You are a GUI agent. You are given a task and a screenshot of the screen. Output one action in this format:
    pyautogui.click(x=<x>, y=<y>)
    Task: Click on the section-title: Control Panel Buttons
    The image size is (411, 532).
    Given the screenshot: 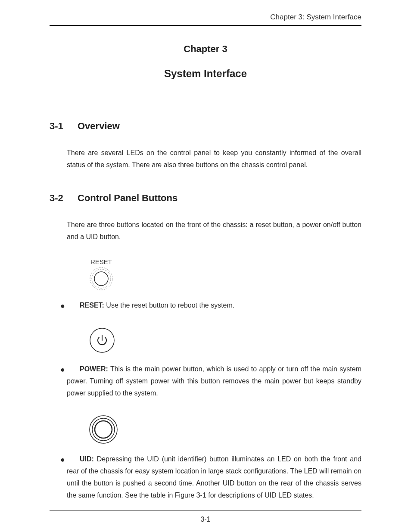 What is the action you would take?
    pyautogui.click(x=220, y=198)
    